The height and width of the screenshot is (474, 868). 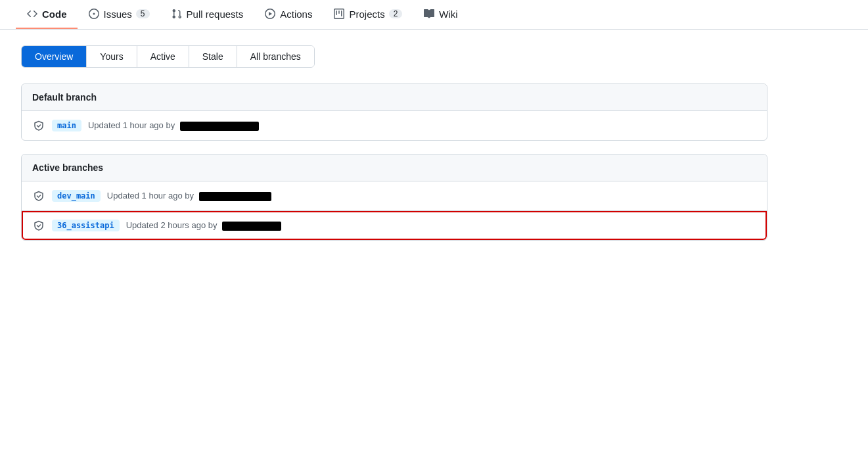 I want to click on nav-label-projects: Projects, so click(x=367, y=14).